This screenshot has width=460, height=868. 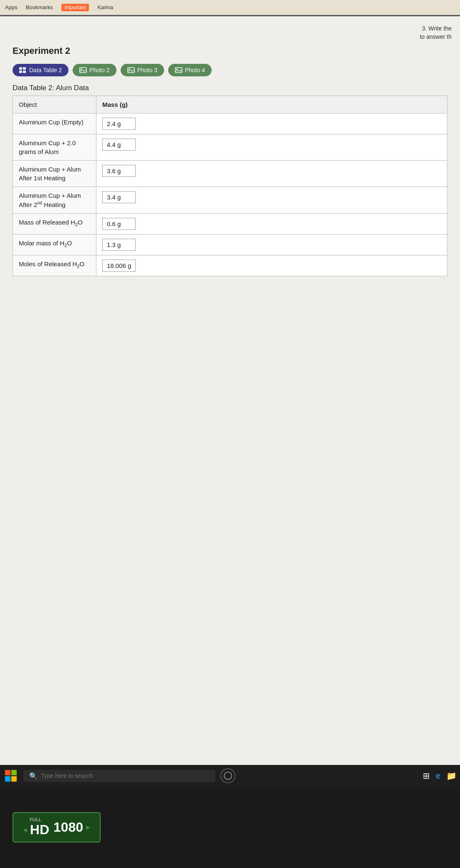 What do you see at coordinates (438, 776) in the screenshot?
I see `edge-browser-icon: e` at bounding box center [438, 776].